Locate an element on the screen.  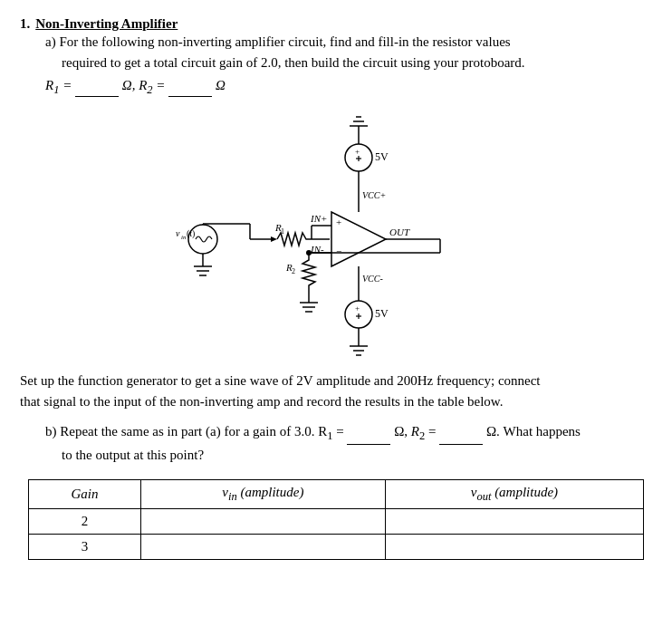
part-a-text: a) For the following non-inverting ampli… is located at coordinates (349, 53).